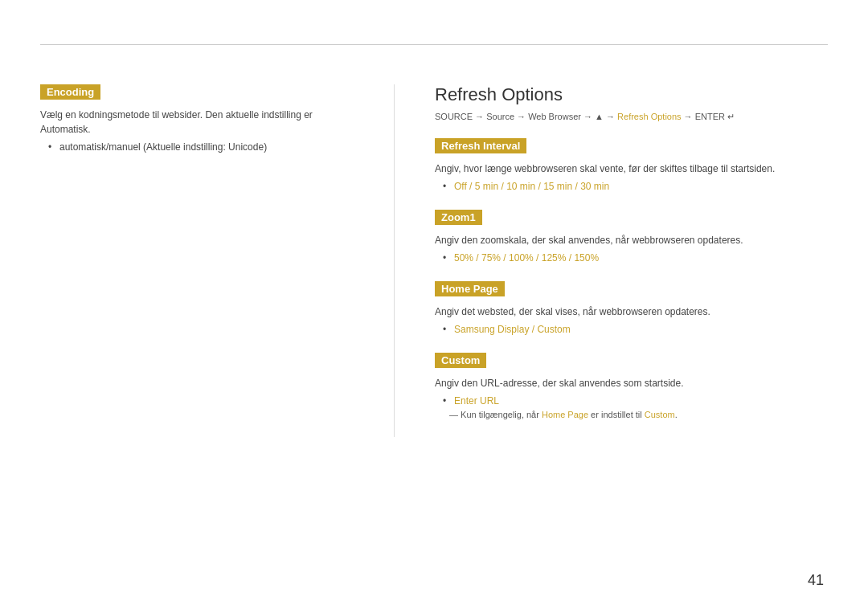  What do you see at coordinates (481, 146) in the screenshot?
I see `refresh-interval-badge: Refresh Interval` at bounding box center [481, 146].